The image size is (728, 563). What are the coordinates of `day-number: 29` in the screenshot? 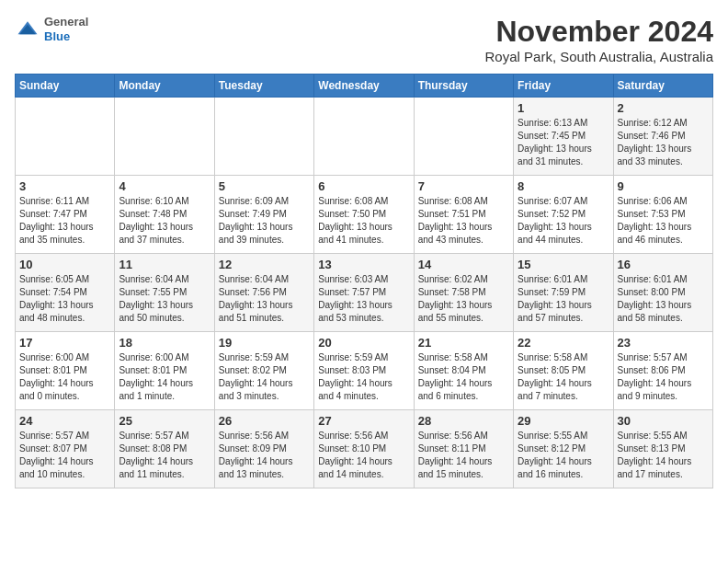 It's located at (563, 421).